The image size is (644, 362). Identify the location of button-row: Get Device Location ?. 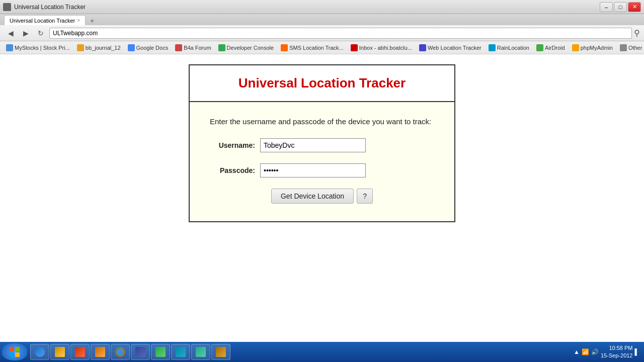
(322, 196).